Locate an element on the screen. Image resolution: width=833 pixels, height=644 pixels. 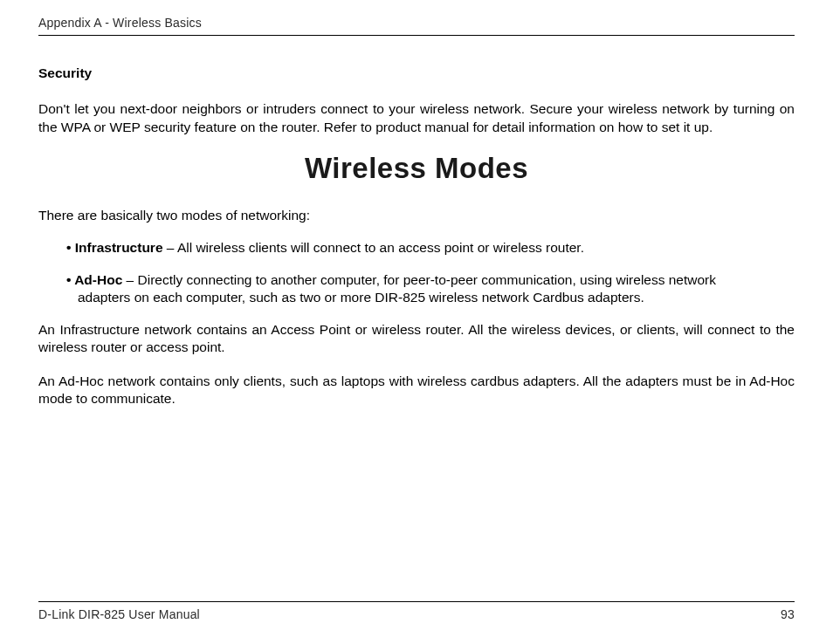
bullet-label: Infrastructure is located at coordinates (119, 248).